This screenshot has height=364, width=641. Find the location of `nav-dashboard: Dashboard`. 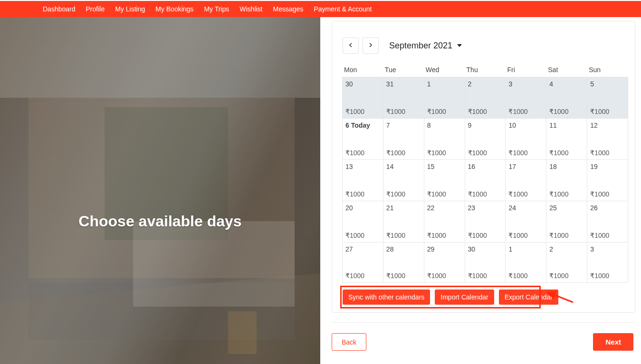

nav-dashboard: Dashboard is located at coordinates (59, 9).